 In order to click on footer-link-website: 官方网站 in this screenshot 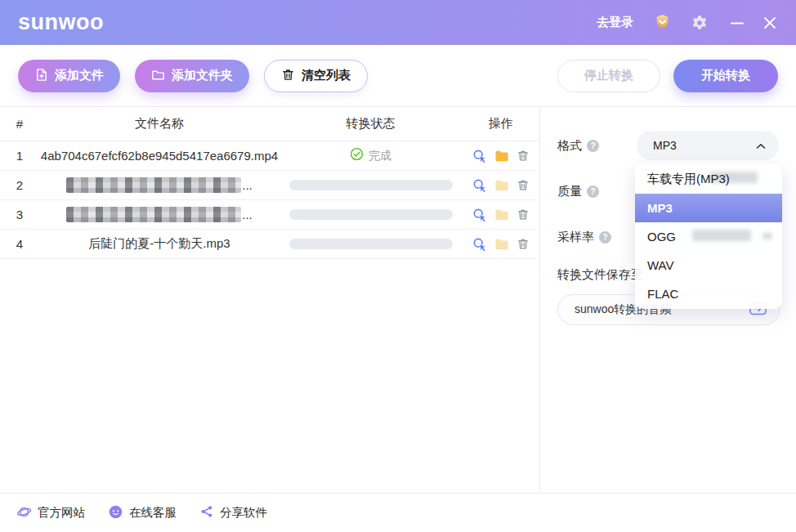, I will do `click(51, 513)`.